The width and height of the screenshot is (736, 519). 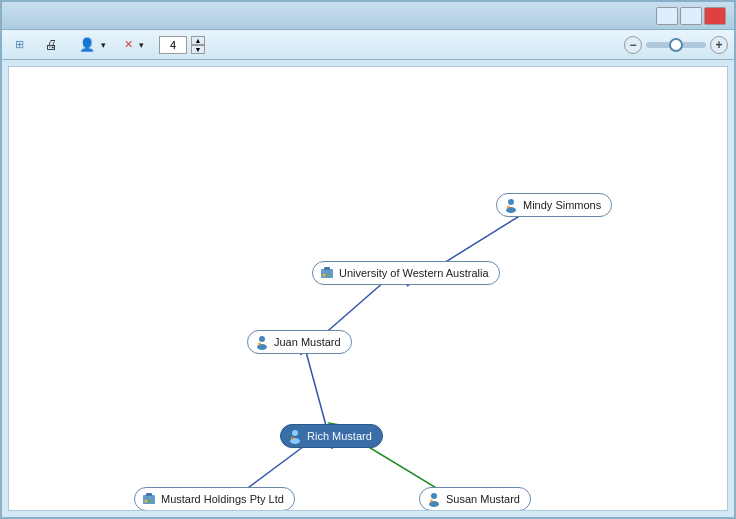 I want to click on depth-spinner: ▲ ▼, so click(x=198, y=45).